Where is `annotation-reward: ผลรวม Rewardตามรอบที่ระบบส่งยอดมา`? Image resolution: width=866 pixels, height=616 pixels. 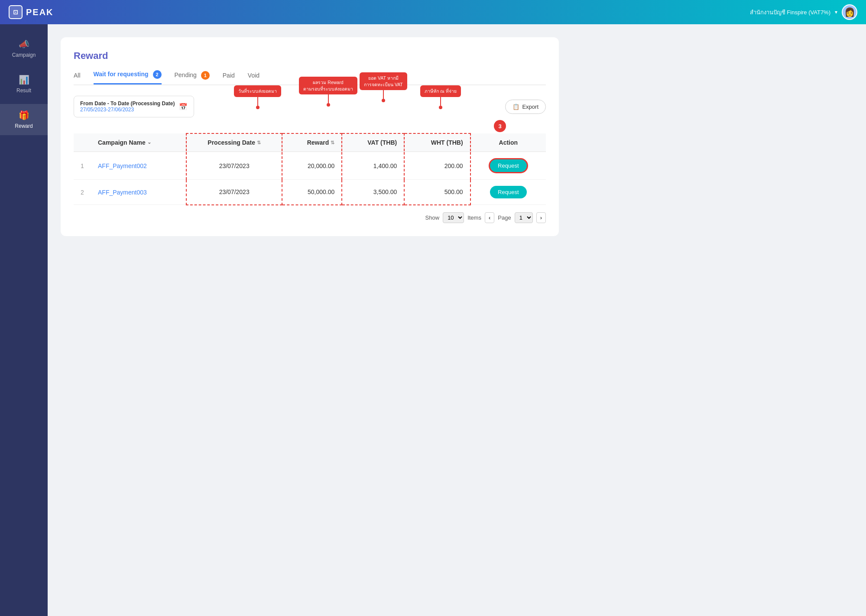
annotation-reward: ผลรวม Rewardตามรอบที่ระบบส่งยอดมา is located at coordinates (328, 92).